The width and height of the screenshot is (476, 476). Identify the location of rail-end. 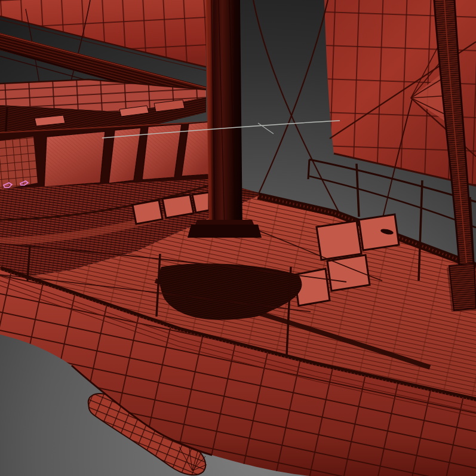
(309, 170).